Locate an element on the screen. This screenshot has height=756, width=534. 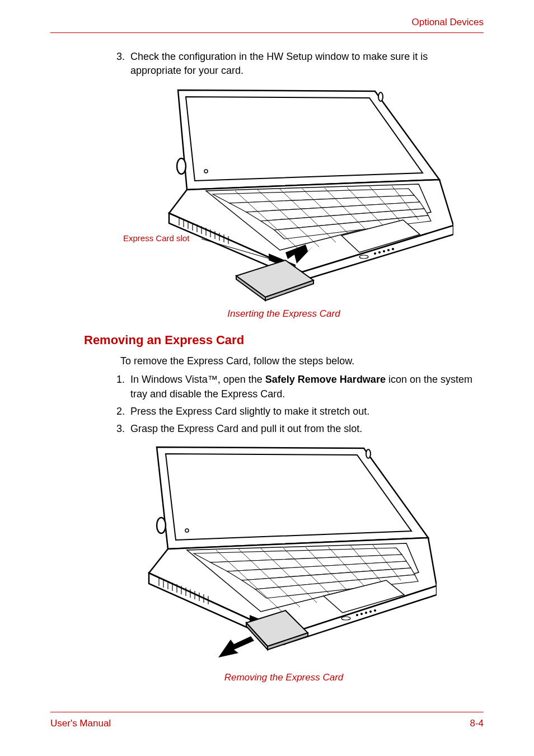
section-heading: Removing an Express Card is located at coordinates (284, 340).